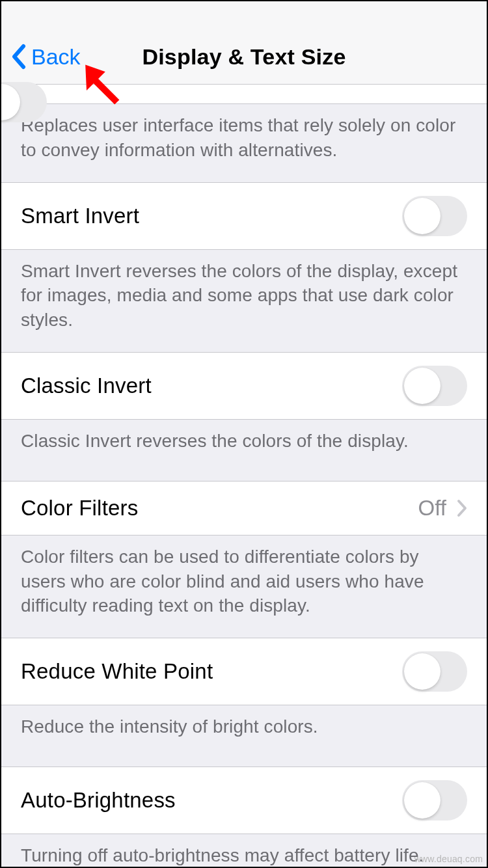 The width and height of the screenshot is (488, 868). What do you see at coordinates (435, 216) in the screenshot?
I see `smart-invert-toggle` at bounding box center [435, 216].